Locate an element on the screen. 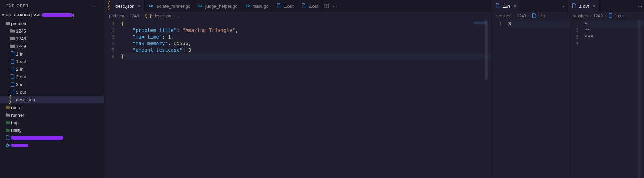 Image resolution: width=644 pixels, height=178 pixels. tree-item-3.in: 3.in is located at coordinates (52, 84).